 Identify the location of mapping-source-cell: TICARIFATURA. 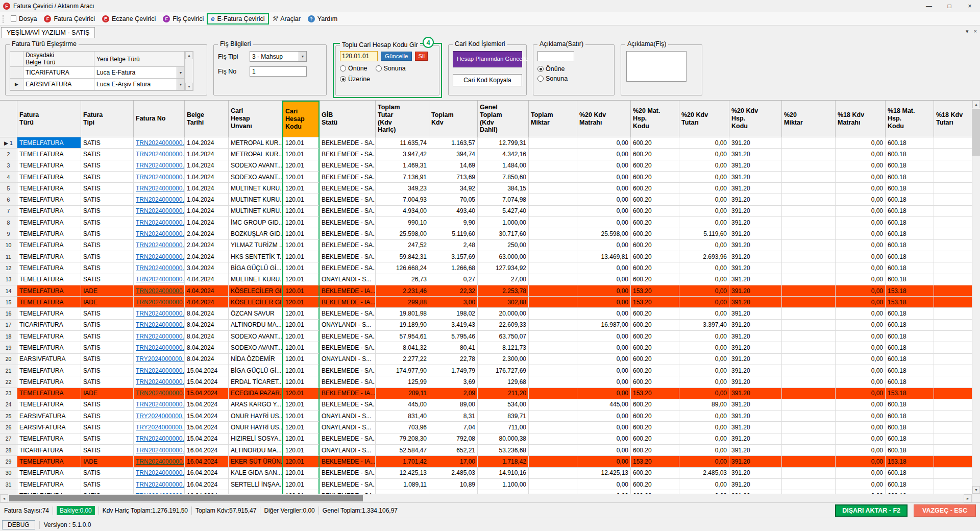
(59, 73).